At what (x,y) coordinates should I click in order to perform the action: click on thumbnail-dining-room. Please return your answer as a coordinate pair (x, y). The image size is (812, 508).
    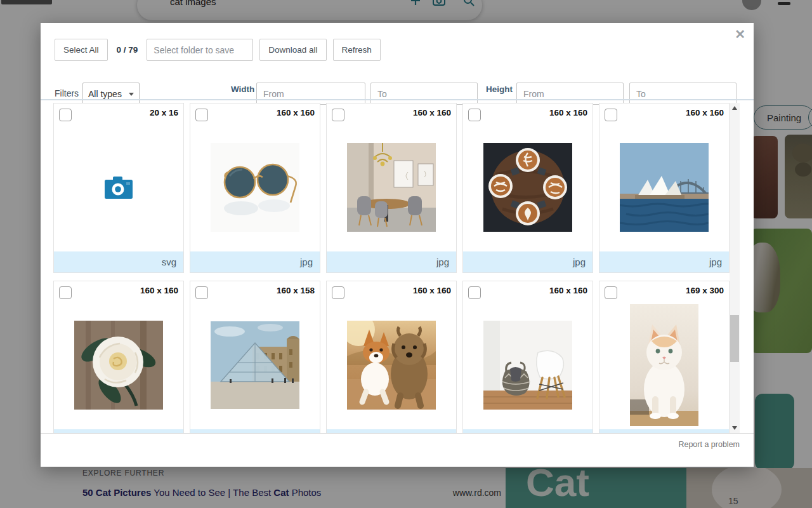
    Looking at the image, I should click on (391, 187).